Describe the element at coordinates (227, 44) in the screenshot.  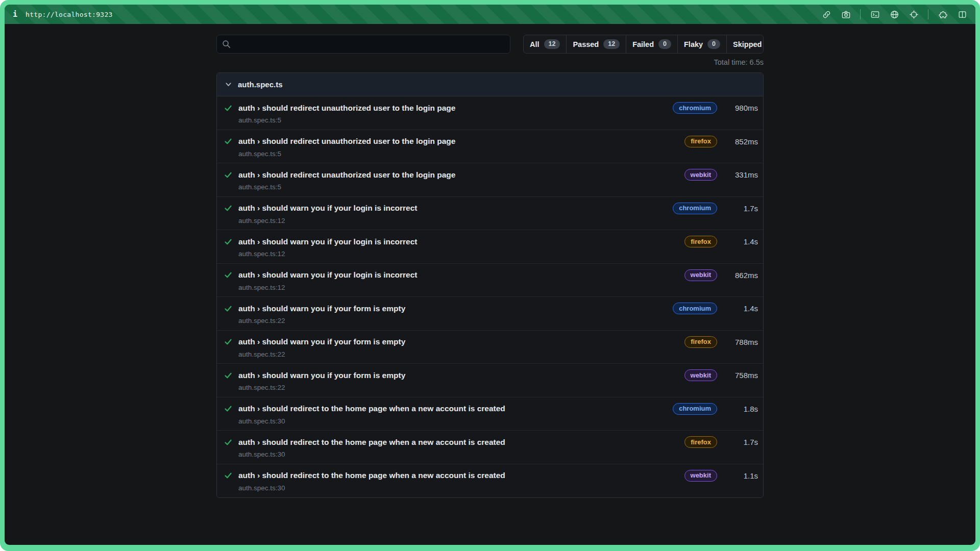
I see `search-icon` at that location.